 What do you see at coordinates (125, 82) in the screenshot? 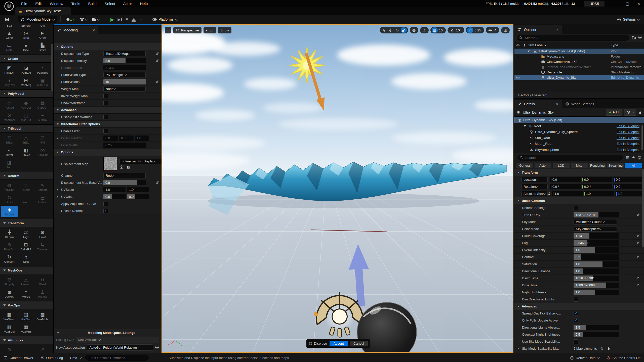
I see `property-slider: 10` at bounding box center [125, 82].